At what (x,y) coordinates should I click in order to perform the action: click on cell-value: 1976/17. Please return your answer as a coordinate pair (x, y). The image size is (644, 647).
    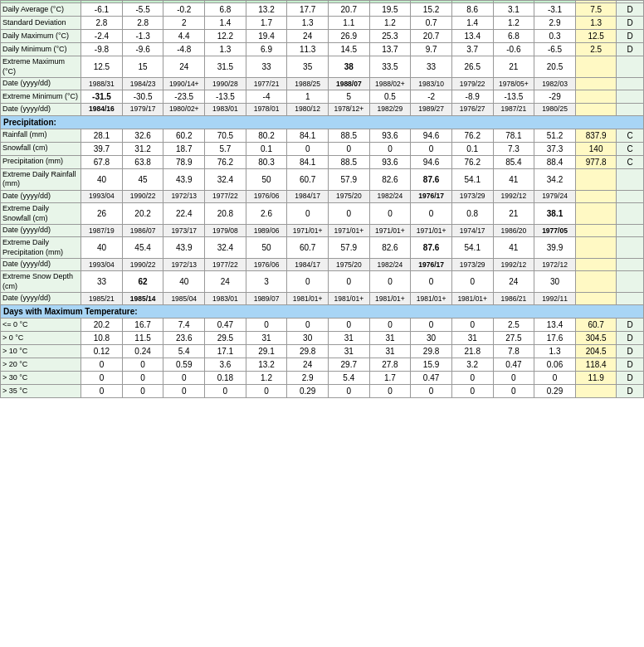
    Looking at the image, I should click on (432, 265).